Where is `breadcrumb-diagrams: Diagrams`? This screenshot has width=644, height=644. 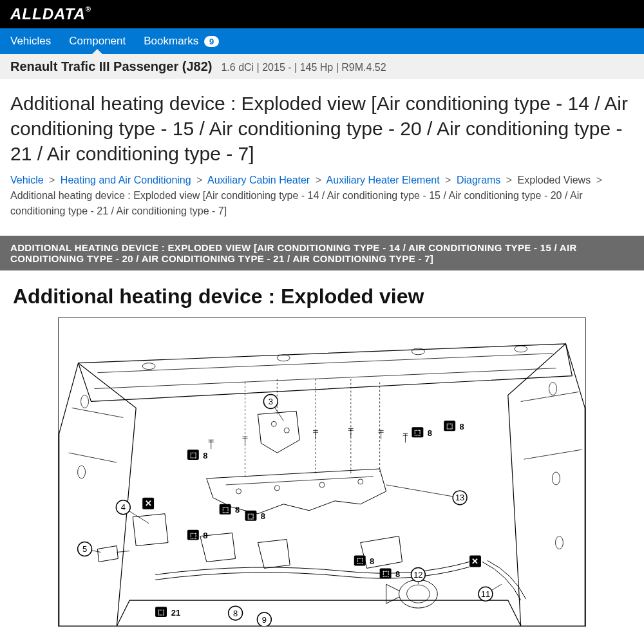 breadcrumb-diagrams: Diagrams is located at coordinates (478, 180).